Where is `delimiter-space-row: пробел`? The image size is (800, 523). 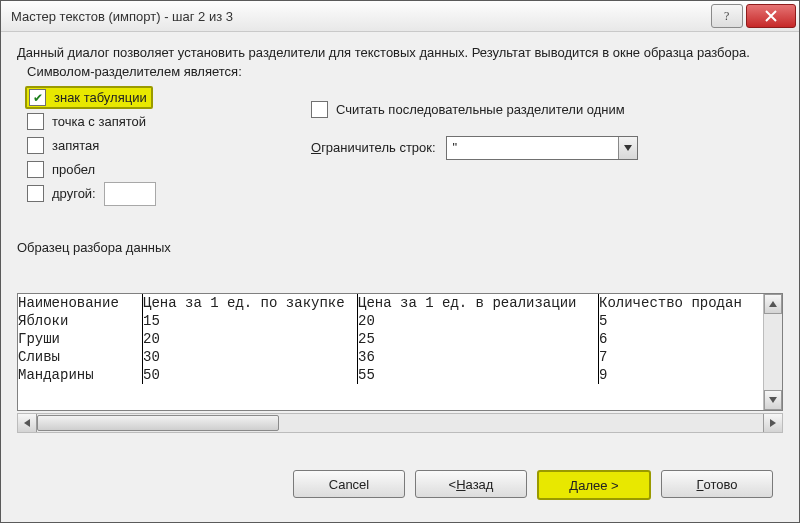 delimiter-space-row: пробел is located at coordinates (152, 170).